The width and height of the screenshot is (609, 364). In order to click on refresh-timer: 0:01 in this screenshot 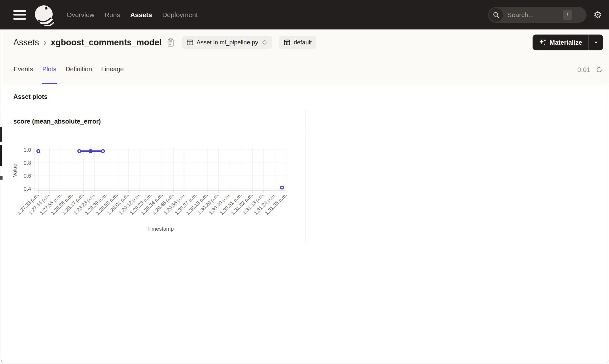, I will do `click(584, 70)`.